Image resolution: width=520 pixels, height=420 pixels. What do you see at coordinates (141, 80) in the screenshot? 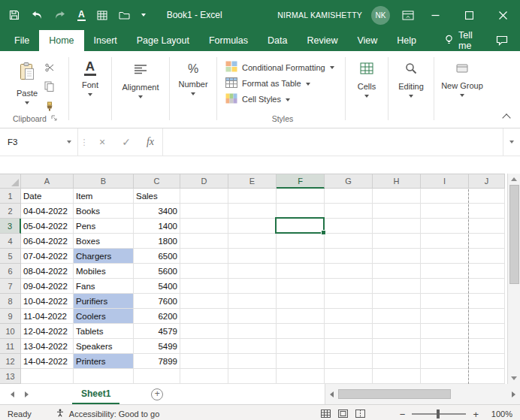
I see `alignment-group-button: Alignment` at bounding box center [141, 80].